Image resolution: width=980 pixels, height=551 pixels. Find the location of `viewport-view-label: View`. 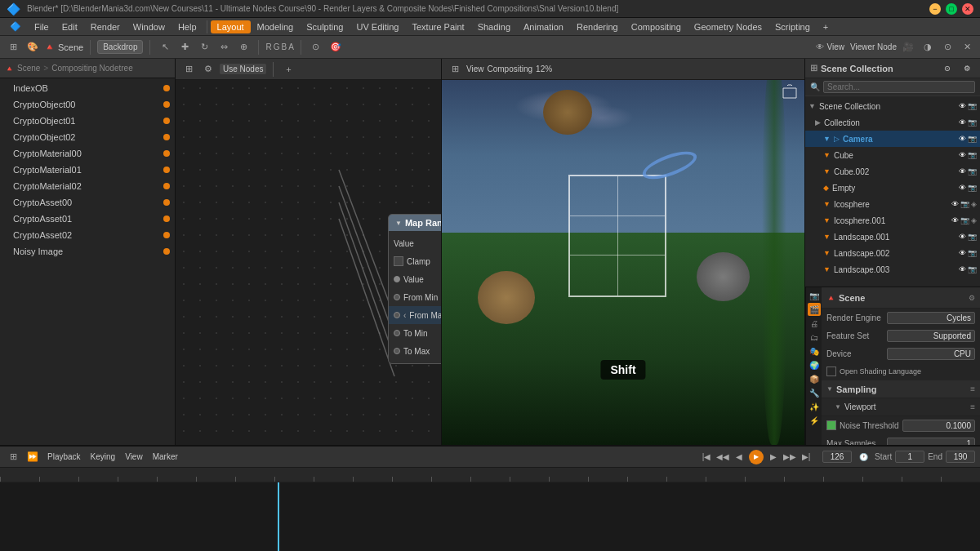

viewport-view-label: View is located at coordinates (475, 69).